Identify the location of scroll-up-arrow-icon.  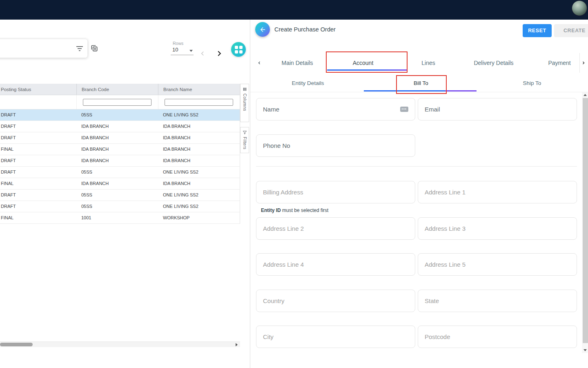
(585, 95).